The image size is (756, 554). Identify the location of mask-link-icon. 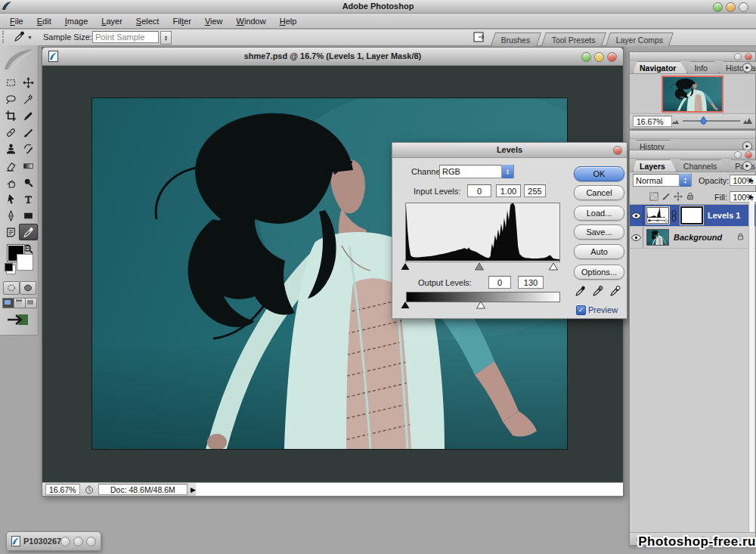
(674, 216).